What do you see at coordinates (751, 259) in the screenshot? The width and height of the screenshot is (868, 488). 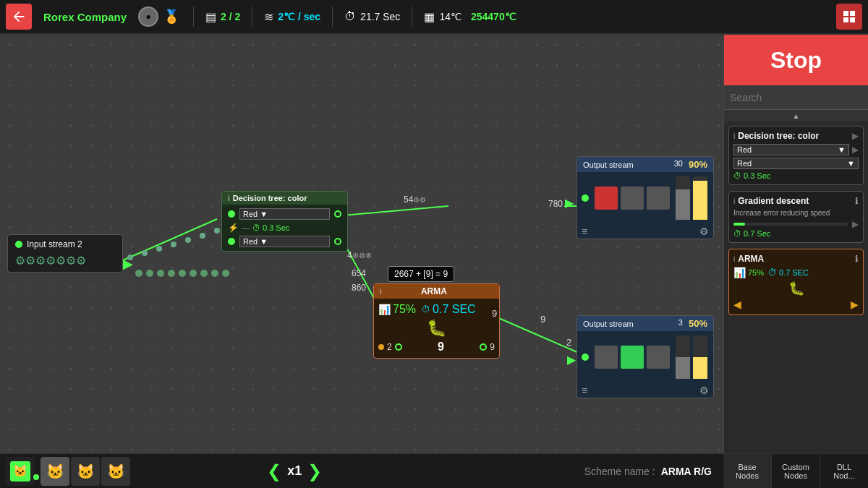 I see `rp-arma-title: ARMA` at bounding box center [751, 259].